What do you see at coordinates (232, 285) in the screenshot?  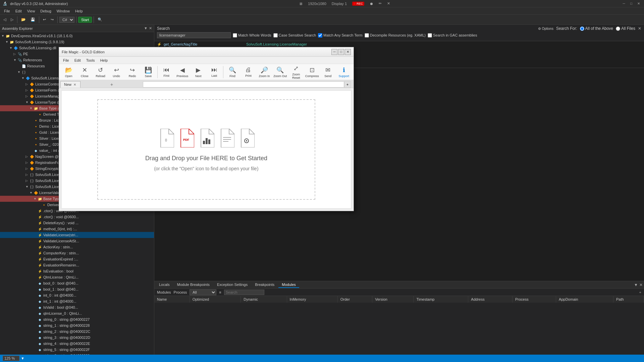 I see `tab-exception-settings: Exception Settings` at bounding box center [232, 285].